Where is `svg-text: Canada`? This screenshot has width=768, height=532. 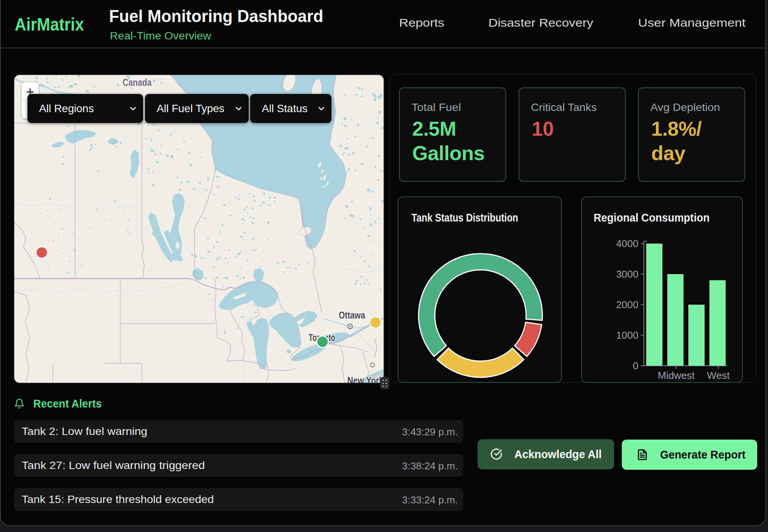 svg-text: Canada is located at coordinates (137, 82).